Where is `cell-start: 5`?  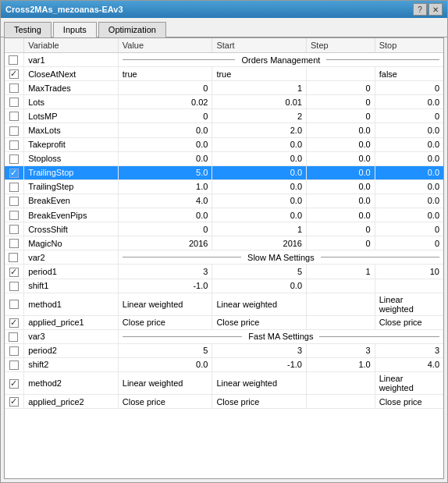 cell-start: 5 is located at coordinates (259, 272).